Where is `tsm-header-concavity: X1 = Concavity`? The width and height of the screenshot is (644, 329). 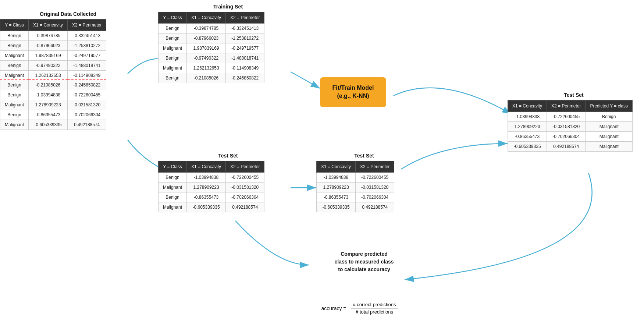 tsm-header-concavity: X1 = Concavity is located at coordinates (336, 167).